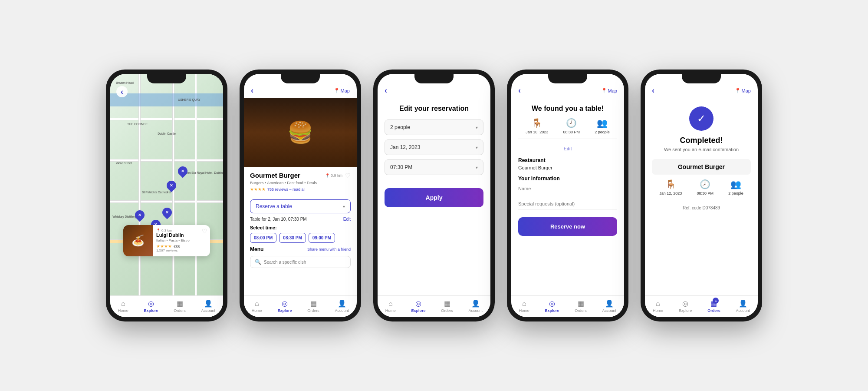 This screenshot has height=391, width=868. I want to click on back-button-2: ‹, so click(252, 90).